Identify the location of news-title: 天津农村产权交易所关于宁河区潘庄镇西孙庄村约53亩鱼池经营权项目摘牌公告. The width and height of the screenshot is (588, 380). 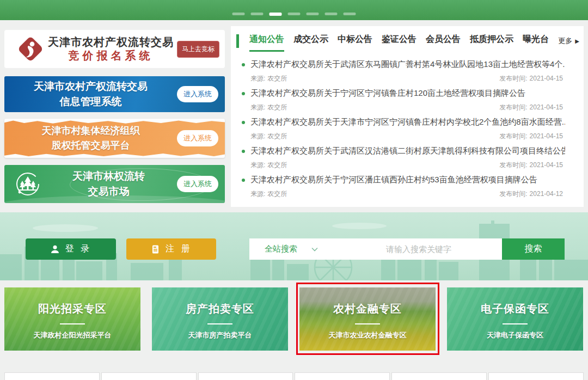
(394, 180).